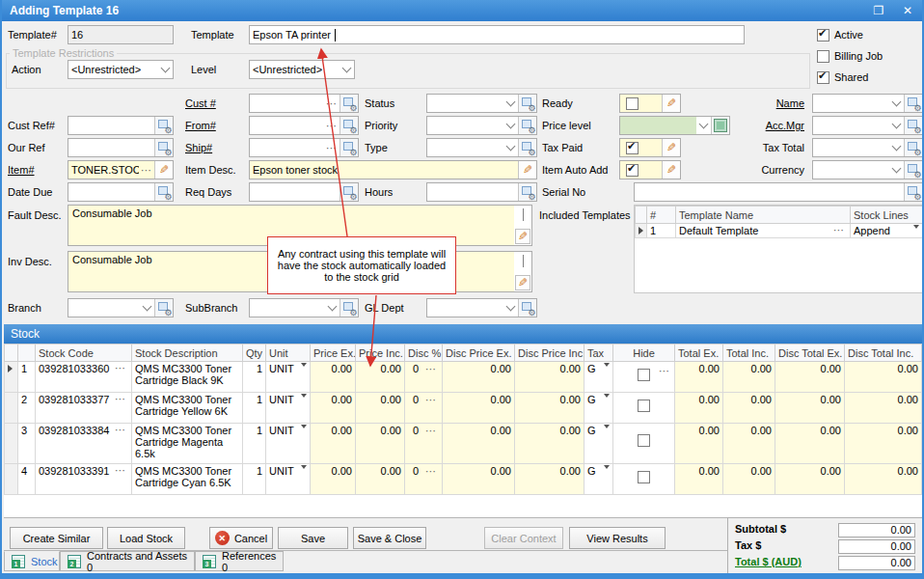 Image resolution: width=924 pixels, height=579 pixels. What do you see at coordinates (121, 69) in the screenshot?
I see `action-dropdown: <Unrestricted>` at bounding box center [121, 69].